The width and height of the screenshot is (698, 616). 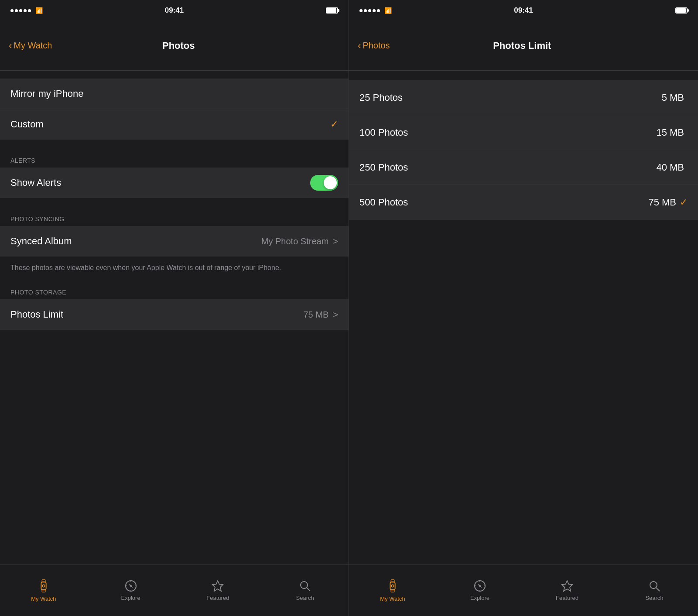 What do you see at coordinates (334, 124) in the screenshot?
I see `custom-checkmark: ✓` at bounding box center [334, 124].